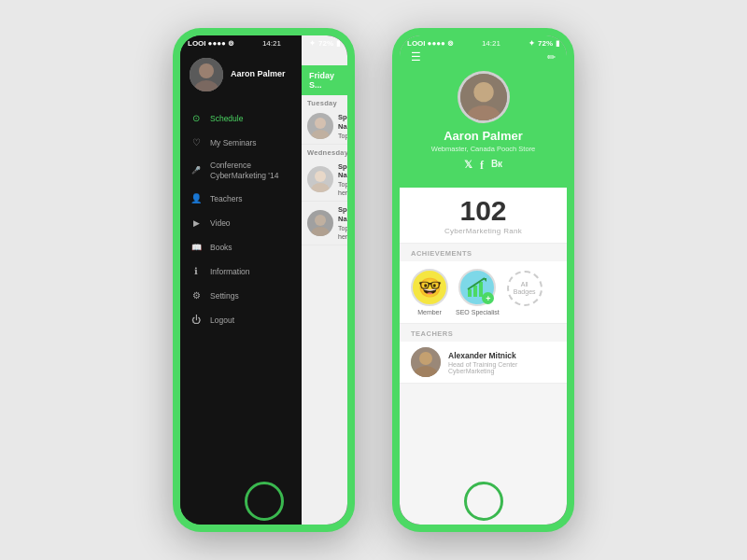  What do you see at coordinates (325, 181) in the screenshot?
I see `schedule-row-2: Speaker NameTopic title here` at bounding box center [325, 181].